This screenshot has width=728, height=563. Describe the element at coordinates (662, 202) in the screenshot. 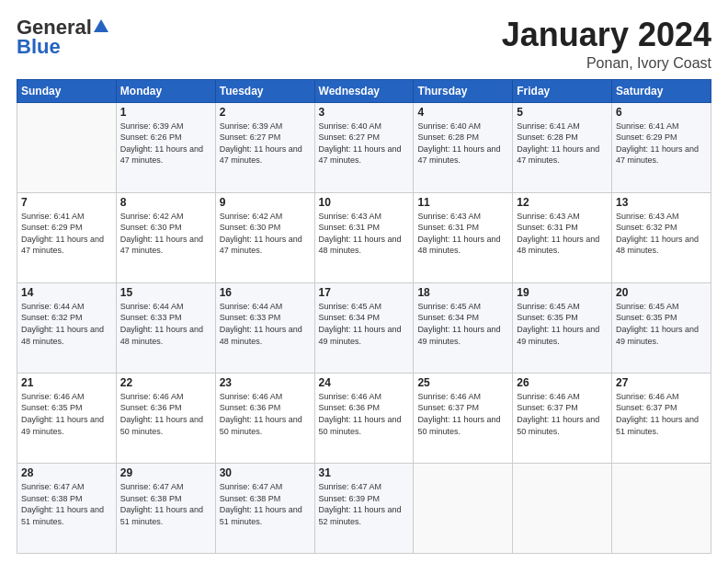

I see `day-number: 13` at that location.